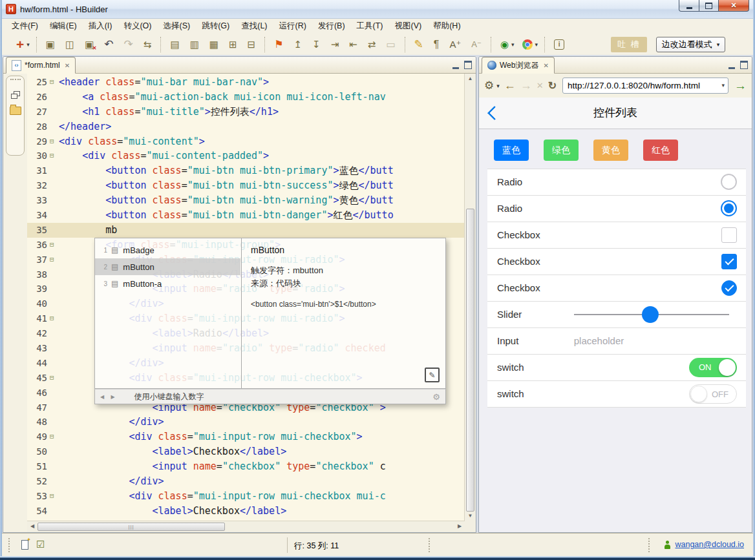  I want to click on scroll-right-icon: ▶, so click(460, 527).